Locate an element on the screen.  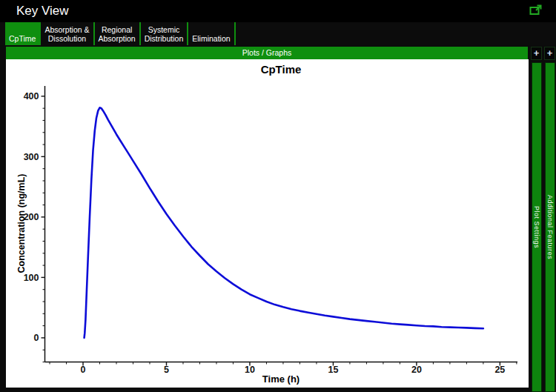
window-title-bar: Key View is located at coordinates (278, 11).